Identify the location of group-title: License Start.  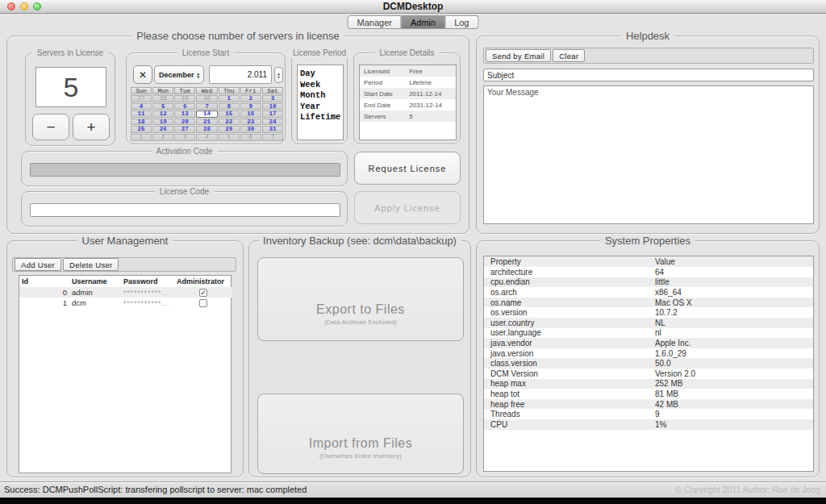
(206, 53).